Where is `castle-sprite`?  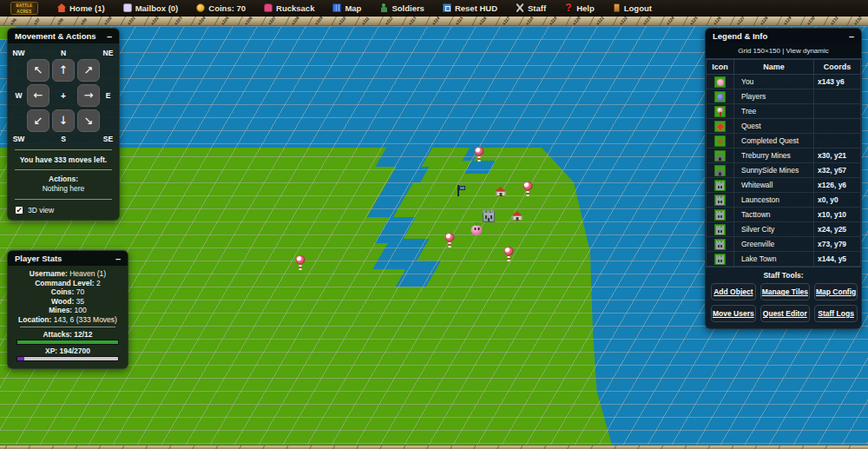 castle-sprite is located at coordinates (489, 217).